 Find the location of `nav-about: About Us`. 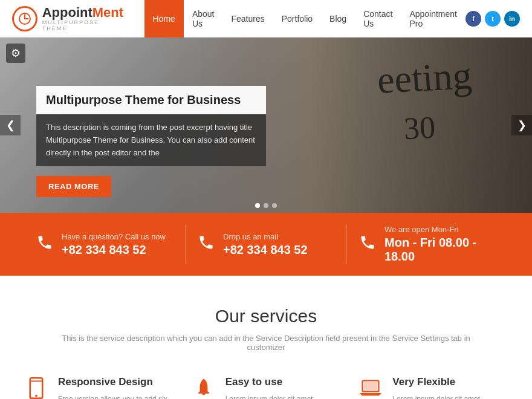

nav-about: About Us is located at coordinates (203, 19).